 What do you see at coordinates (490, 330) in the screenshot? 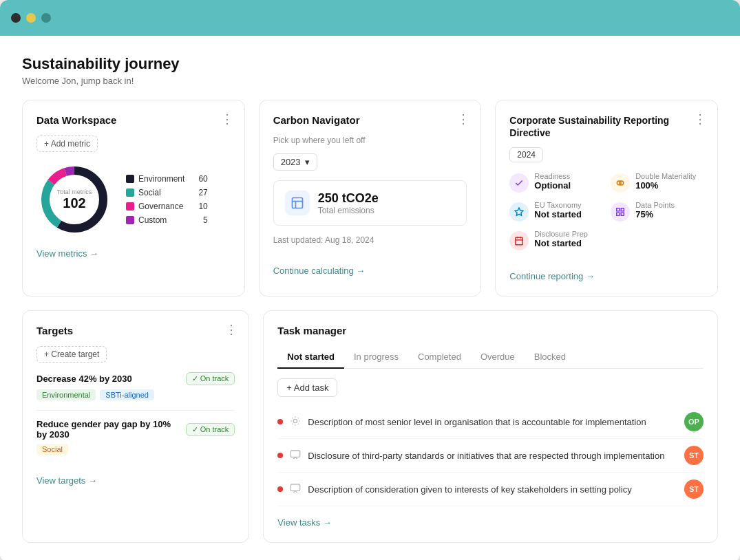
I see `task-manager-title: Task manager` at bounding box center [490, 330].